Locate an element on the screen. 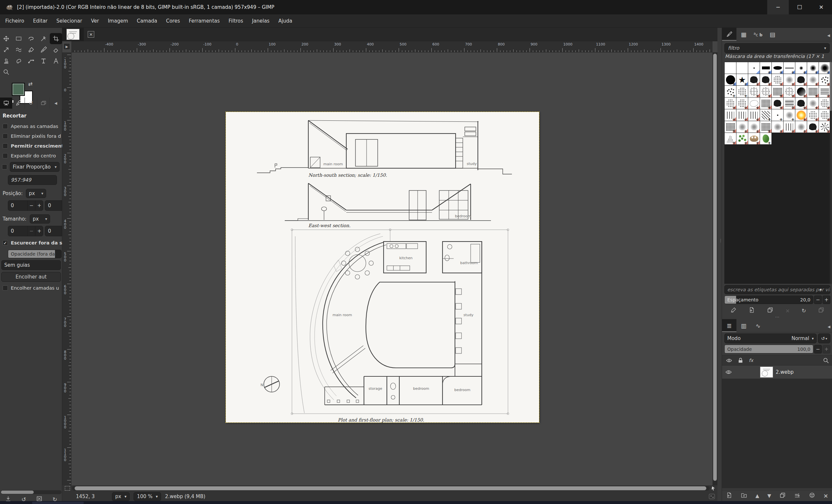  delete-layer-icon: × is located at coordinates (826, 496).